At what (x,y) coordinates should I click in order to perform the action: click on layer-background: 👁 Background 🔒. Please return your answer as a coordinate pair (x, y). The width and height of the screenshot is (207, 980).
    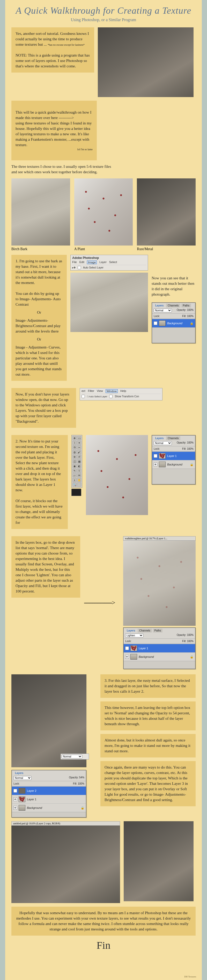
    Looking at the image, I should click on (174, 323).